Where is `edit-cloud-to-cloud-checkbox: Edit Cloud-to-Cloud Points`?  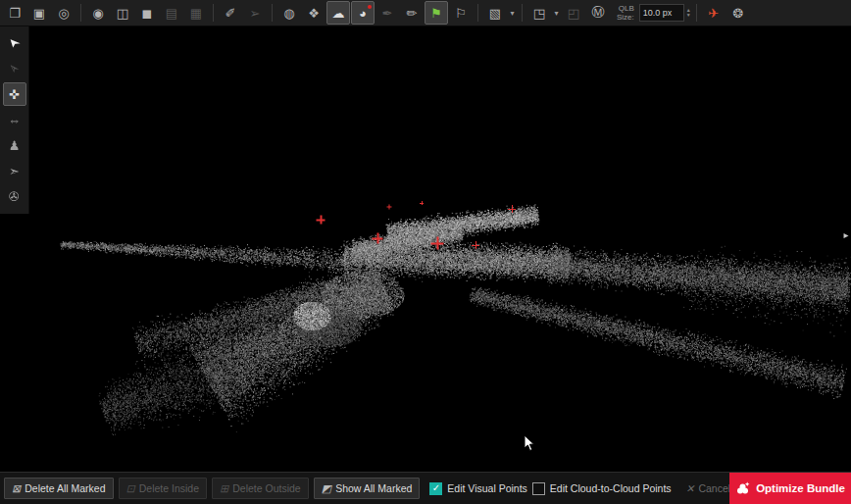
edit-cloud-to-cloud-checkbox: Edit Cloud-to-Cloud Points is located at coordinates (602, 488).